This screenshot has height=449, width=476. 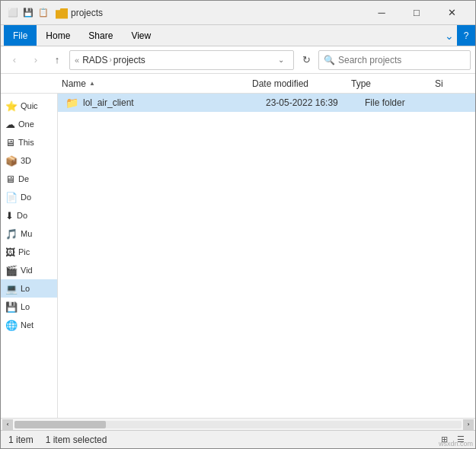 What do you see at coordinates (238, 13) in the screenshot?
I see `title-bar: ⬜ 💾 📋 projects ─ □ ✕` at bounding box center [238, 13].